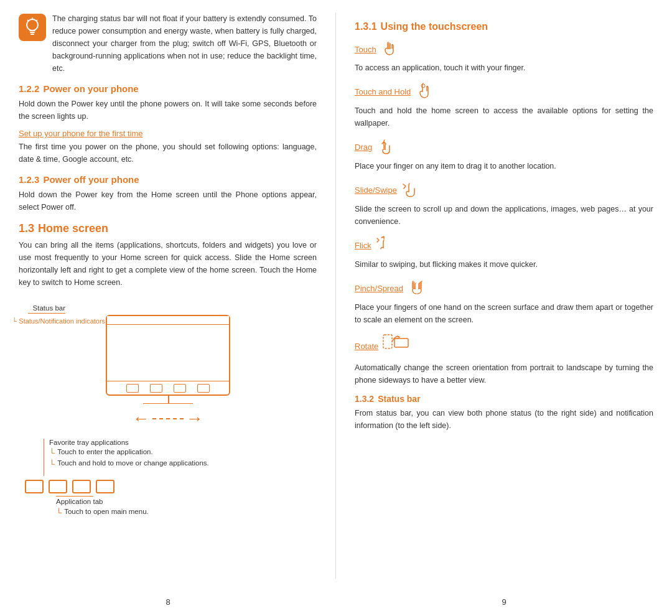 The width and height of the screenshot is (672, 616). What do you see at coordinates (168, 44) in the screenshot?
I see `header-section: The charging status bar will not float i…` at bounding box center [168, 44].